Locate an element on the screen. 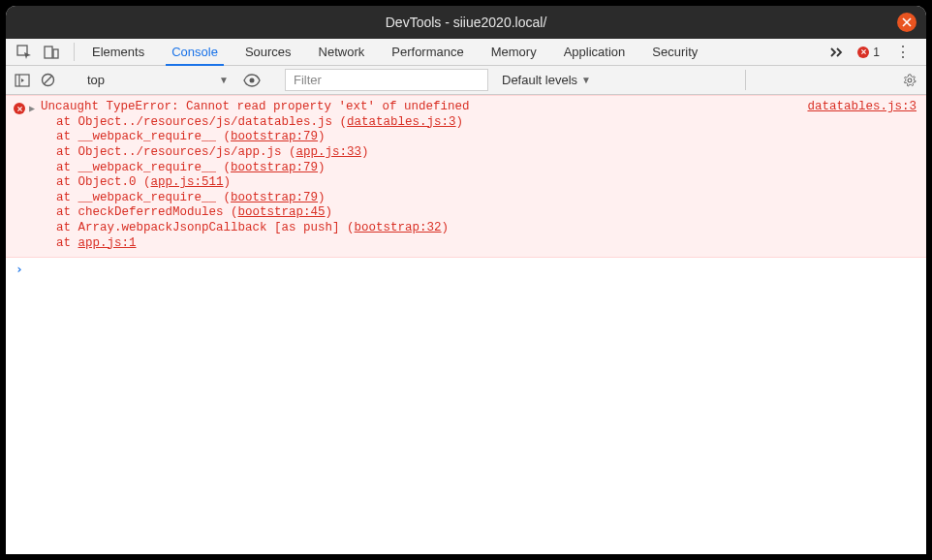  stack-source-link: app.js:33 is located at coordinates (329, 152).